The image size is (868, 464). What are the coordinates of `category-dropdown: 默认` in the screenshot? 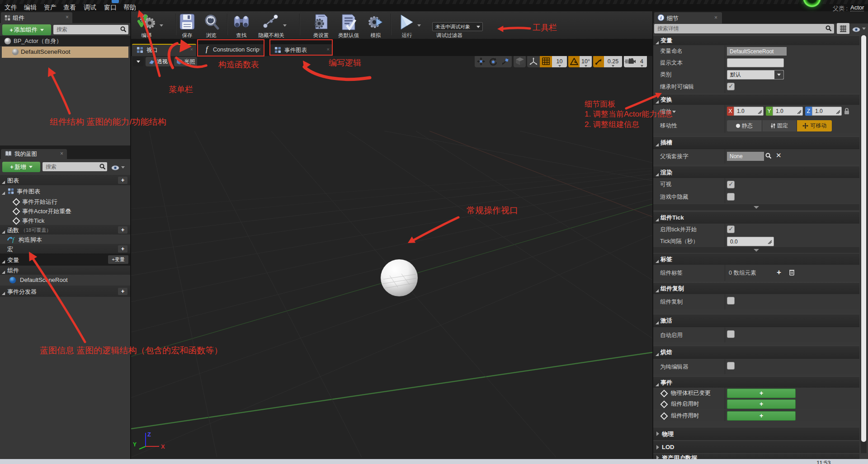 It's located at (755, 75).